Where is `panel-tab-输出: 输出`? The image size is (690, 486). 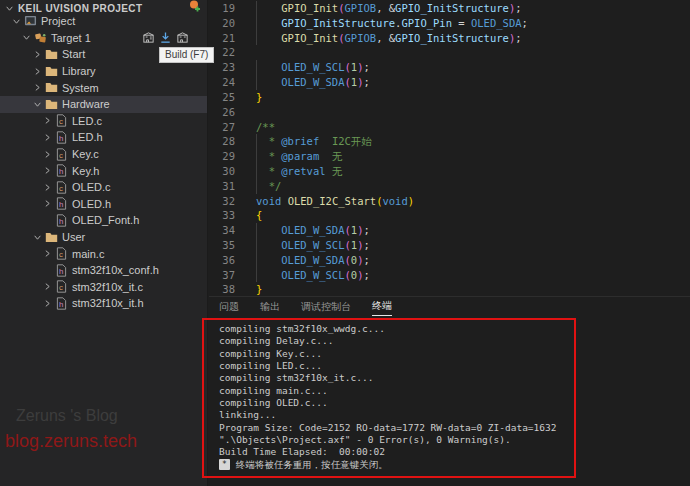 panel-tab-输出: 输出 is located at coordinates (270, 308).